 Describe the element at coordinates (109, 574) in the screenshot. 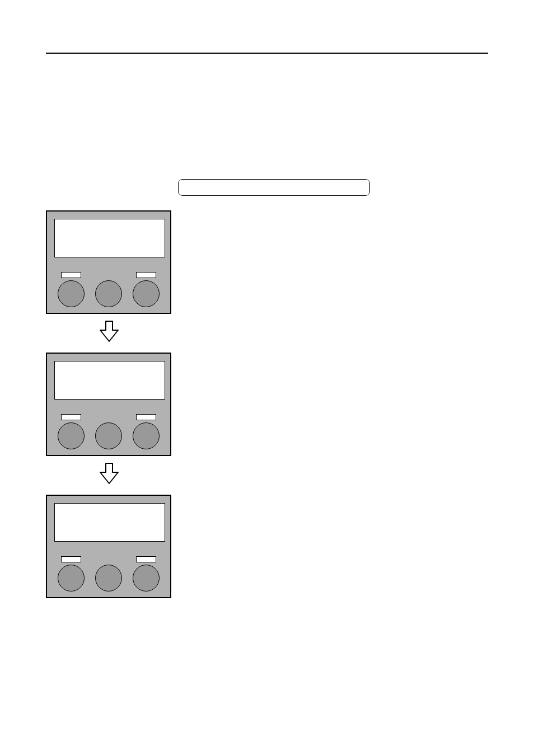

I see `panel-3-button-row` at that location.